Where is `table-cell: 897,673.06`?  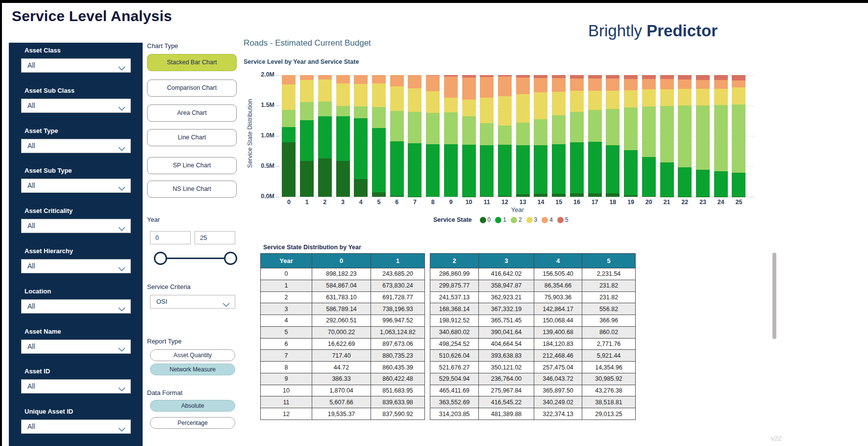
table-cell: 897,673.06 is located at coordinates (398, 344).